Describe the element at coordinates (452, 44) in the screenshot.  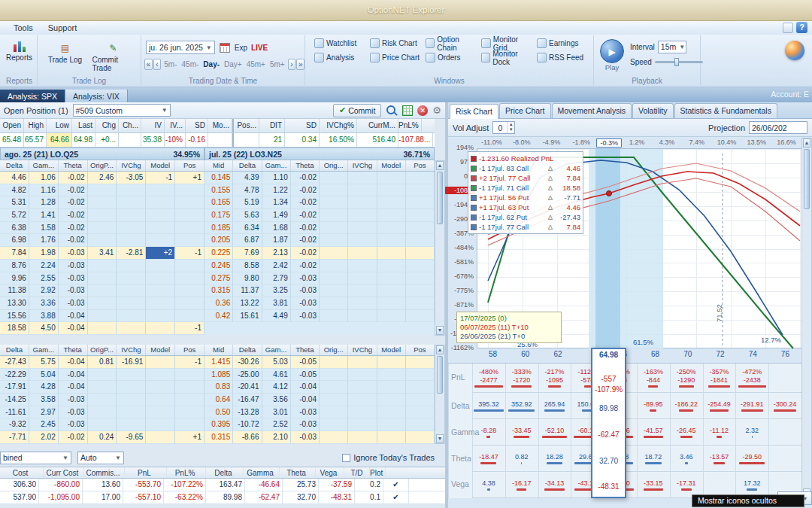
I see `window-toggle-button: Option Chain` at that location.